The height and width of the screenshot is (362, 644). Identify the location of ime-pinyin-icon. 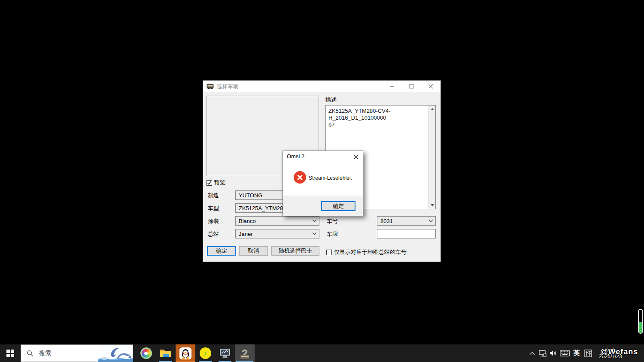
(588, 353).